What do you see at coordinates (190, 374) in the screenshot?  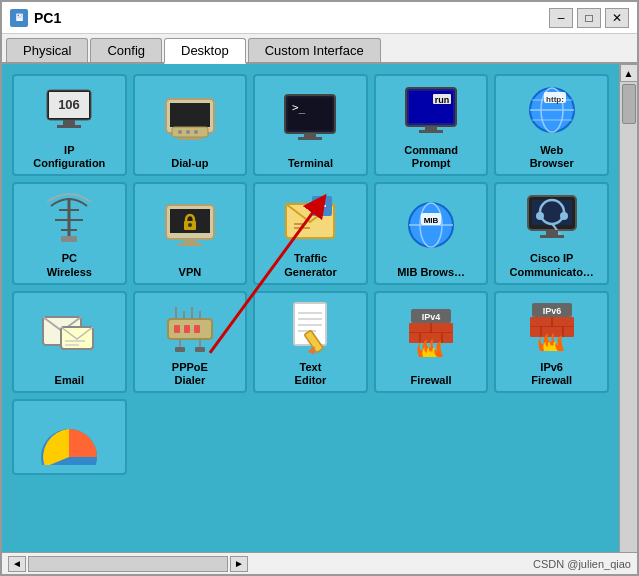 I see `pppoe-dialer-label: PPPoEDialer` at bounding box center [190, 374].